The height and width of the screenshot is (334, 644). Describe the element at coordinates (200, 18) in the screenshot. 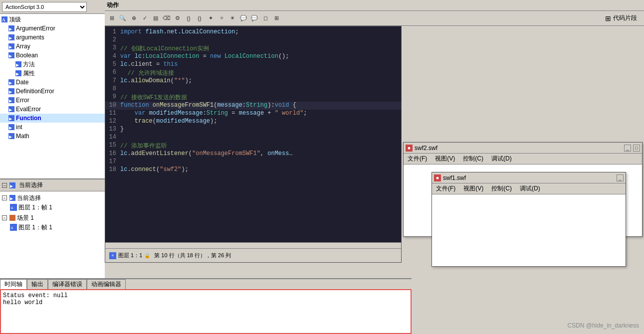

I see `toolbar-btn-step2: {}` at that location.